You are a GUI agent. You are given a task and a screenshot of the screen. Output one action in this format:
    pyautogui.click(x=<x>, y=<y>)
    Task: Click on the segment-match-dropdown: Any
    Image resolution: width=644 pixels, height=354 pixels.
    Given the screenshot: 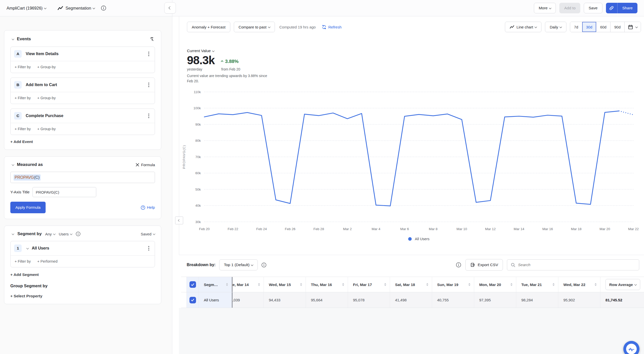 What is the action you would take?
    pyautogui.click(x=50, y=234)
    